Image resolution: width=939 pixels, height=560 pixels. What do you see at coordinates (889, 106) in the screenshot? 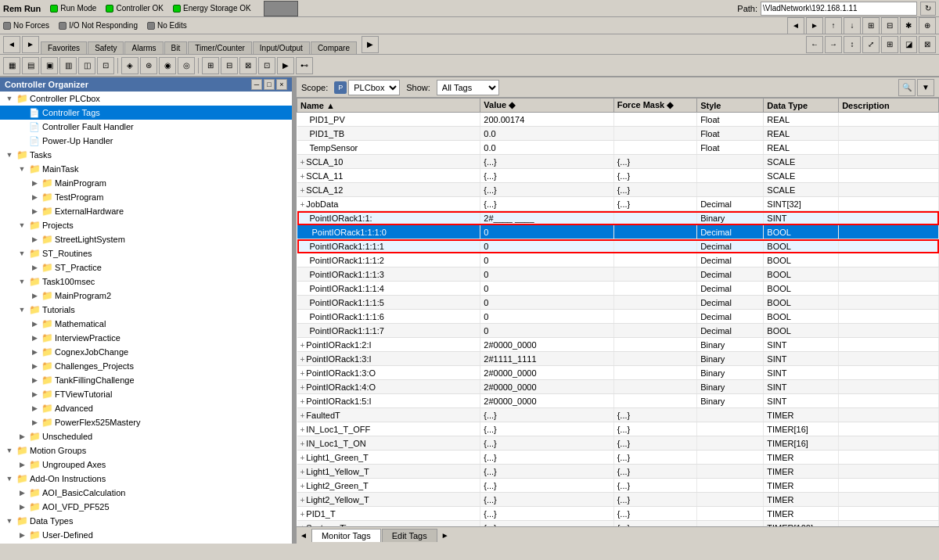
I see `col-description: Description` at bounding box center [889, 106].